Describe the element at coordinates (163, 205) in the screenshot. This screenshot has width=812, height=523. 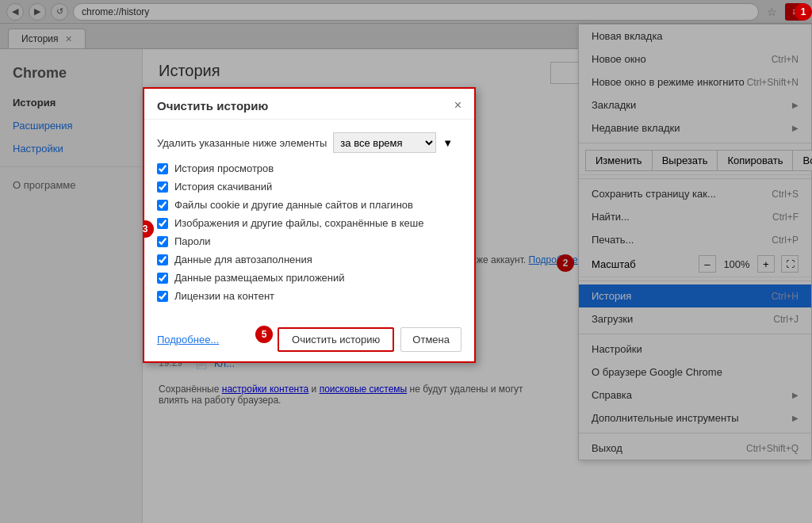
I see `checkbox-cookies` at that location.